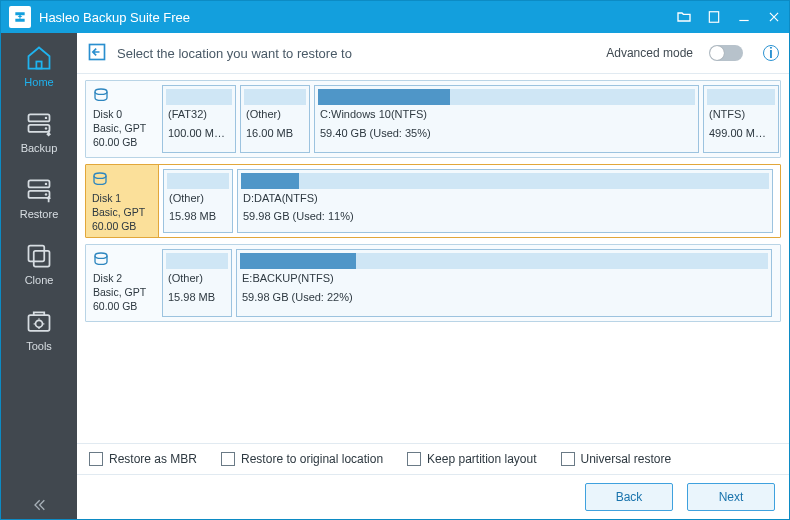 This screenshot has height=520, width=790. I want to click on back-button: Back, so click(629, 497).